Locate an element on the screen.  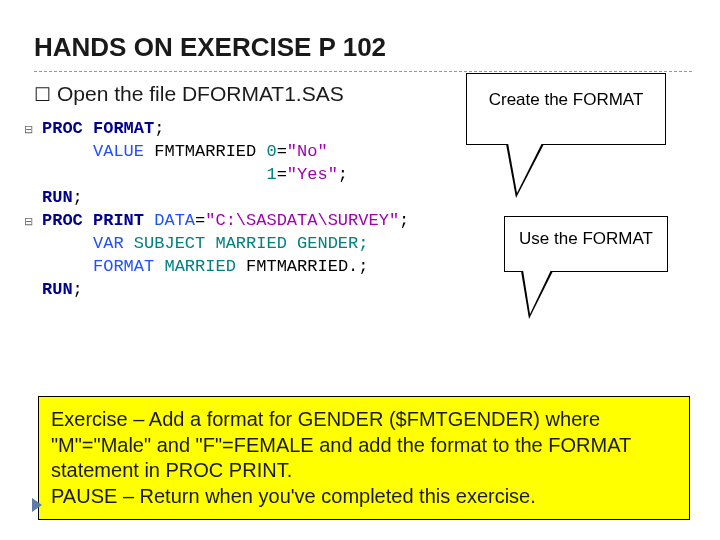
callout-create-format: Create the FORMAT is located at coordinates (566, 109).